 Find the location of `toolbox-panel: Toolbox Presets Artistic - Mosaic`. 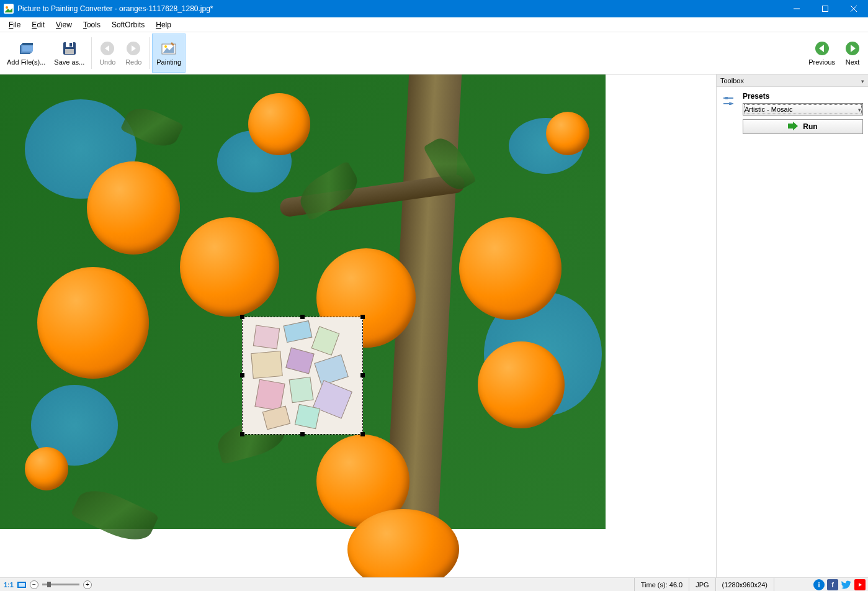

toolbox-panel: Toolbox Presets Artistic - Mosaic is located at coordinates (792, 326).